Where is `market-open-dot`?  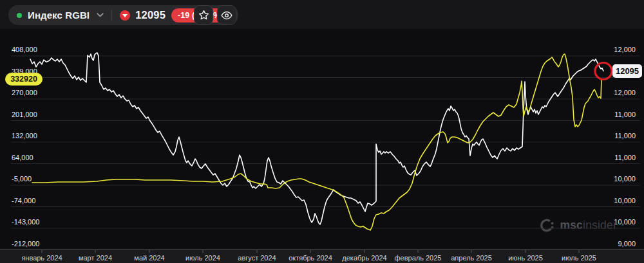 market-open-dot is located at coordinates (19, 15).